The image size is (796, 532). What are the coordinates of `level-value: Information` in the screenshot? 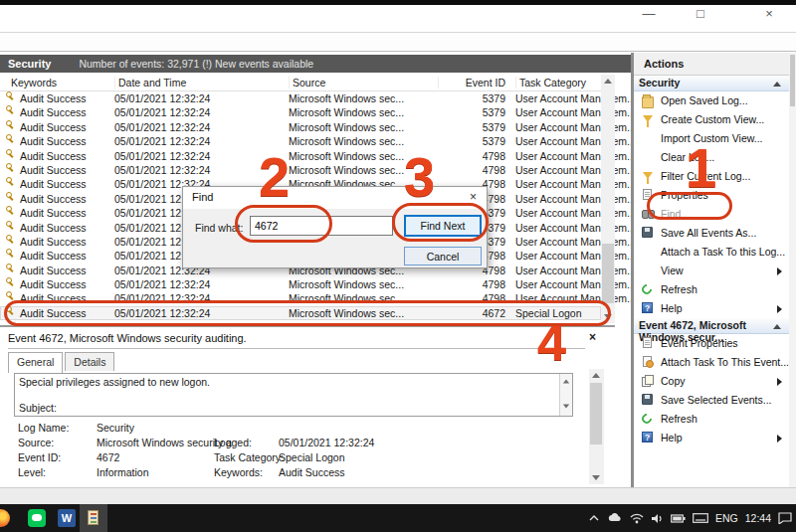 It's located at (123, 472).